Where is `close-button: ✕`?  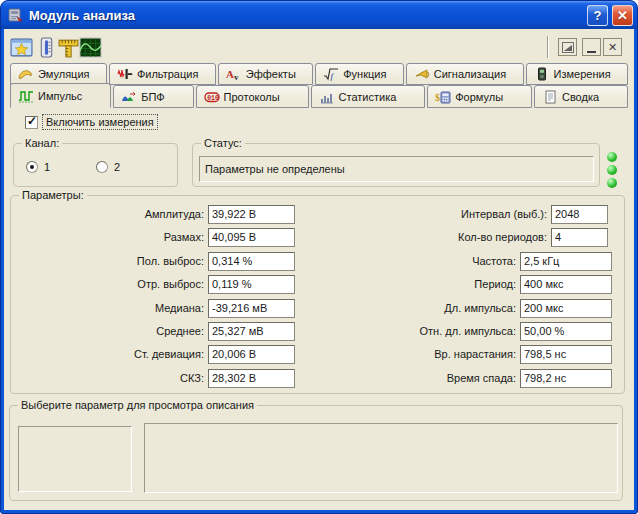
close-button: ✕ is located at coordinates (622, 16).